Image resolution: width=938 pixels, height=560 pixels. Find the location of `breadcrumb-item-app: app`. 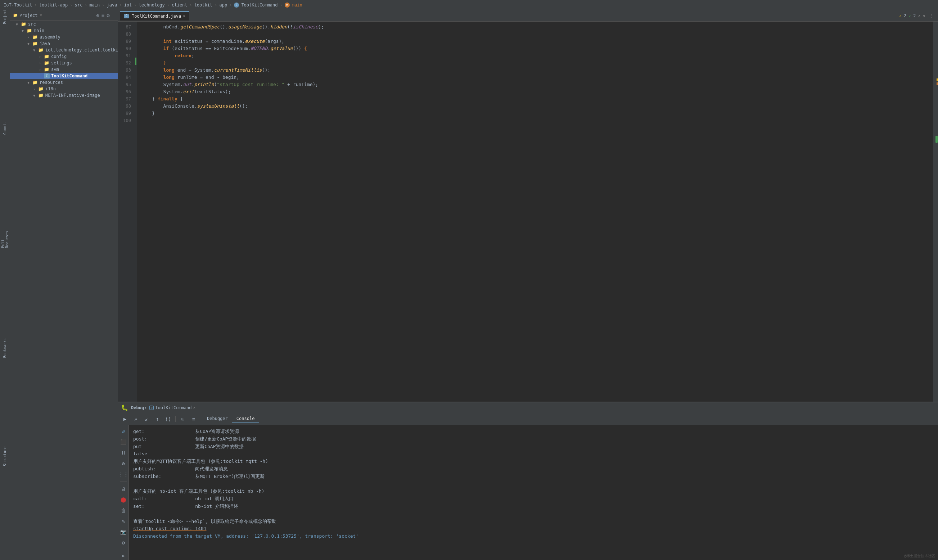

breadcrumb-item-app: app is located at coordinates (223, 5).